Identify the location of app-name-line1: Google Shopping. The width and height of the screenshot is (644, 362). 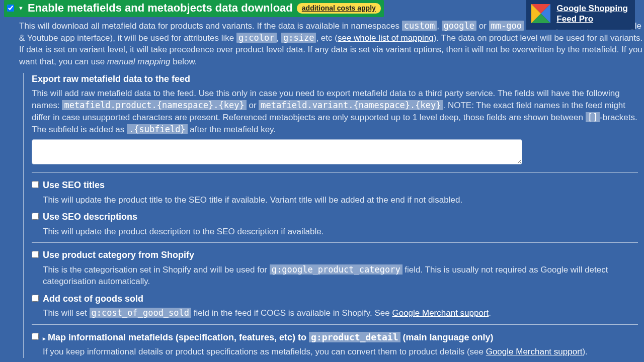
(592, 8).